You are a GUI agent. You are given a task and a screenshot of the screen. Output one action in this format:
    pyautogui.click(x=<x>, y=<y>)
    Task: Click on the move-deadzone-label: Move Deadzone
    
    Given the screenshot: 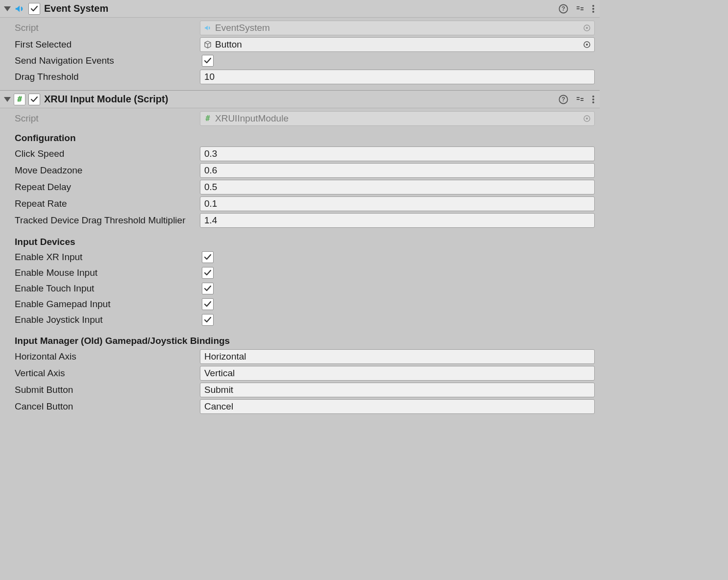 What is the action you would take?
    pyautogui.click(x=102, y=170)
    